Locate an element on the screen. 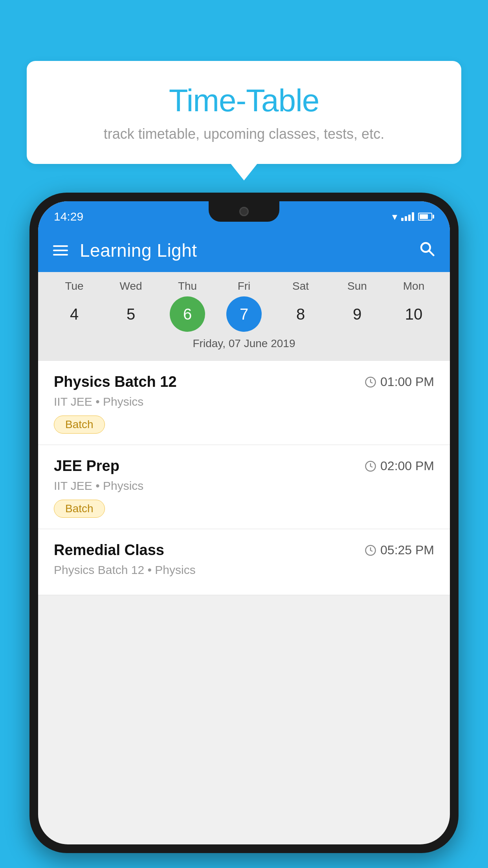 This screenshot has height=868, width=488. class-3-meta: Physics Batch 12 • Physics is located at coordinates (244, 570).